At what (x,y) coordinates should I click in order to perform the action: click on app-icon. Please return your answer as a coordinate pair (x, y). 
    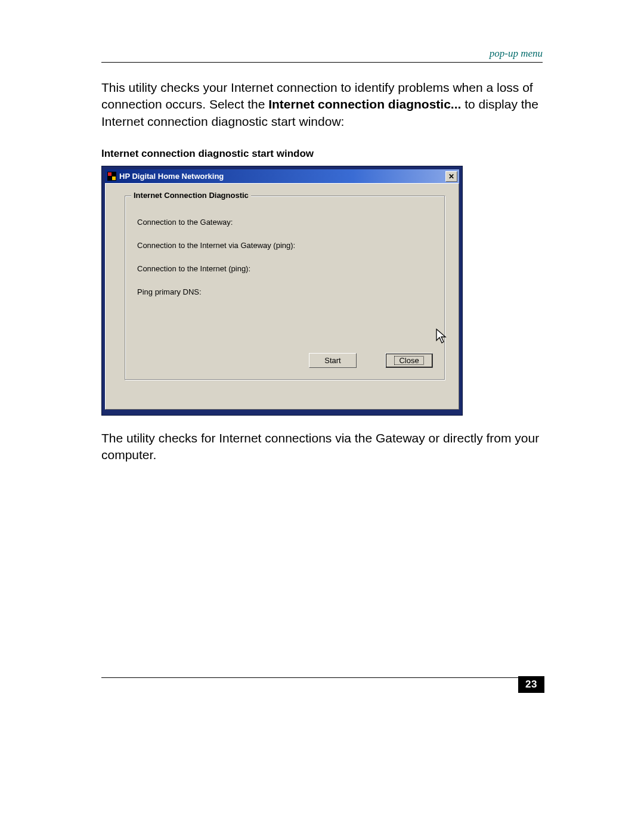
    Looking at the image, I should click on (112, 176).